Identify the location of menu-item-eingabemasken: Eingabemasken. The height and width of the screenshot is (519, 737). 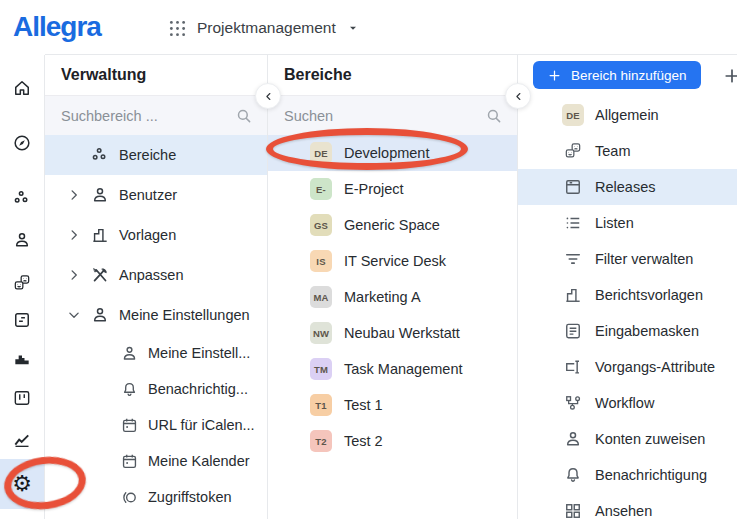
(628, 331).